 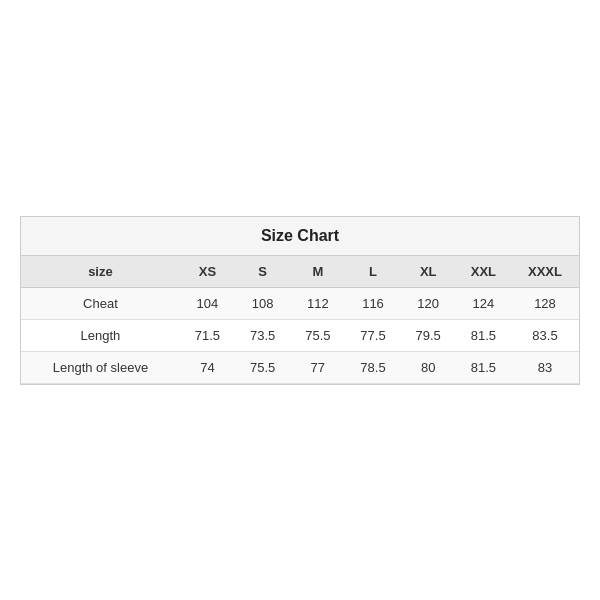 What do you see at coordinates (300, 272) in the screenshot?
I see `table-header: sizeXSSMLXLXXLXXXL` at bounding box center [300, 272].